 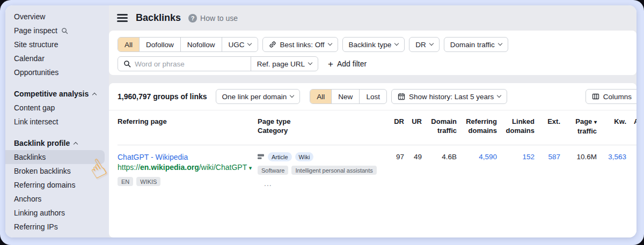 I want to click on sidebar-item-label: Broken backlinks, so click(x=42, y=171).